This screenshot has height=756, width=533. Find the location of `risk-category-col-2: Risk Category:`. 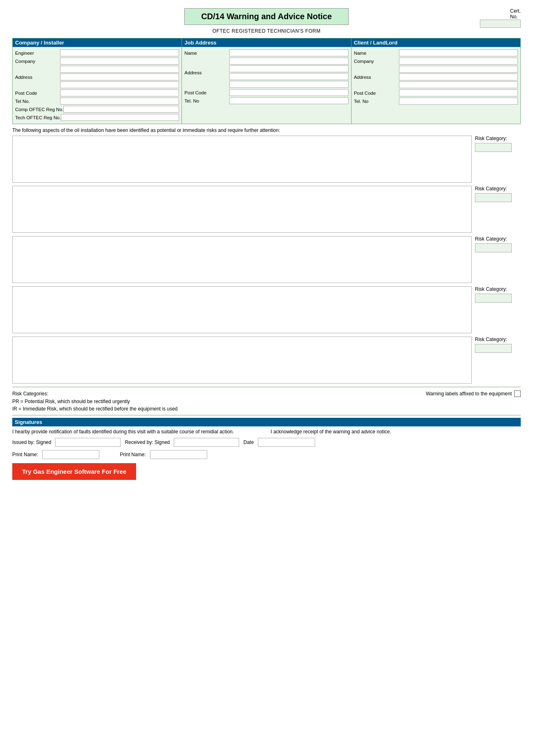

risk-category-col-2: Risk Category: is located at coordinates (496, 194).